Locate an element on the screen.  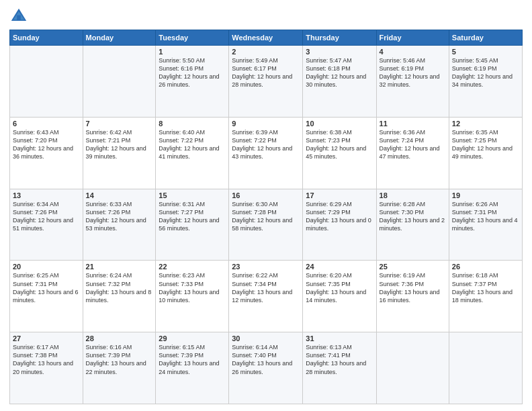
calendar-cell: 19Sunrise: 6:26 AM Sunset: 7:31 PM Dayli… is located at coordinates (485, 224).